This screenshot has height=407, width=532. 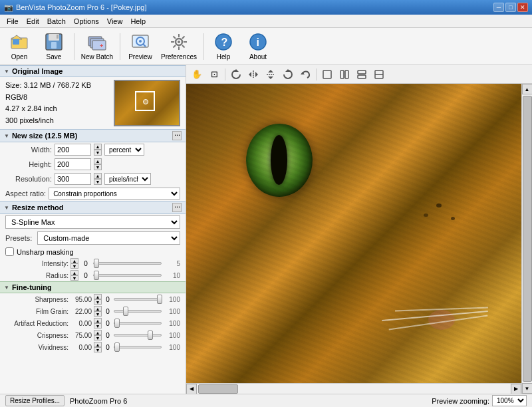 What do you see at coordinates (37, 311) in the screenshot?
I see `film-grain-label: Film Grain:` at bounding box center [37, 311].